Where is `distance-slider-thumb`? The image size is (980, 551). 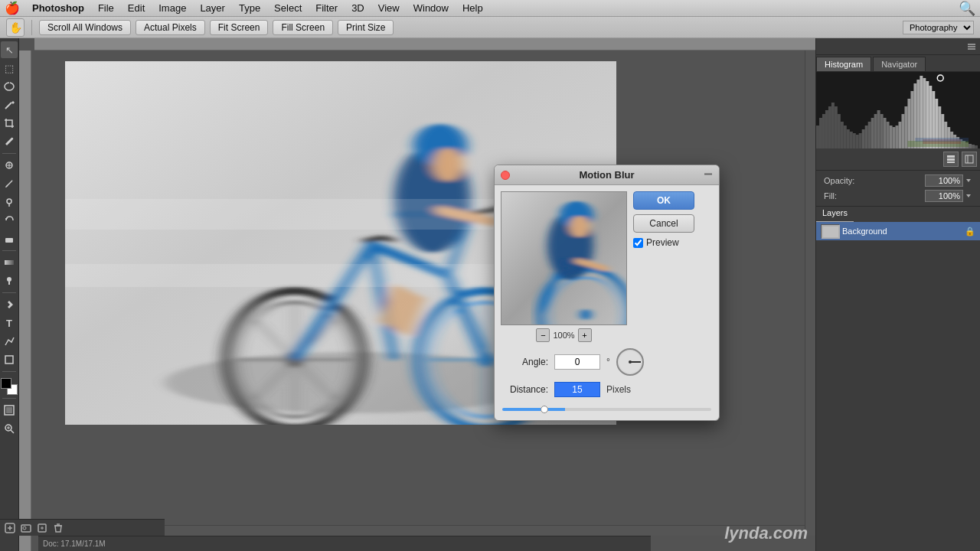 distance-slider-thumb is located at coordinates (544, 409).